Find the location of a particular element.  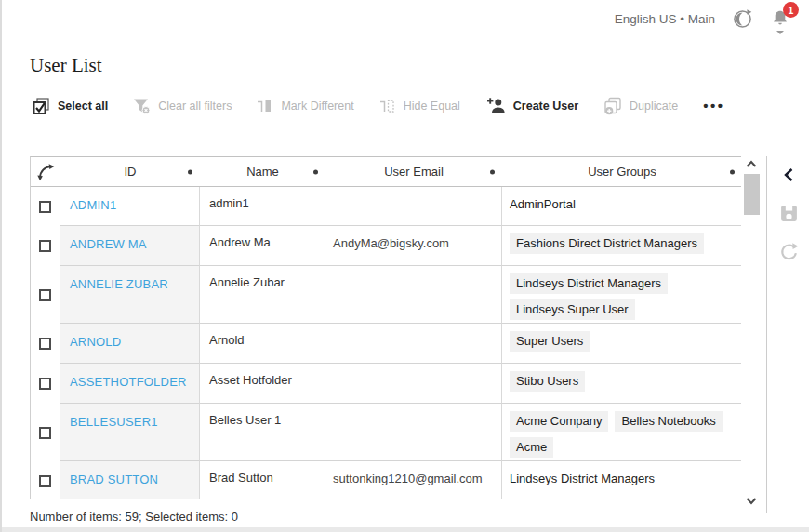

scroll-down-button is located at coordinates (751, 500).